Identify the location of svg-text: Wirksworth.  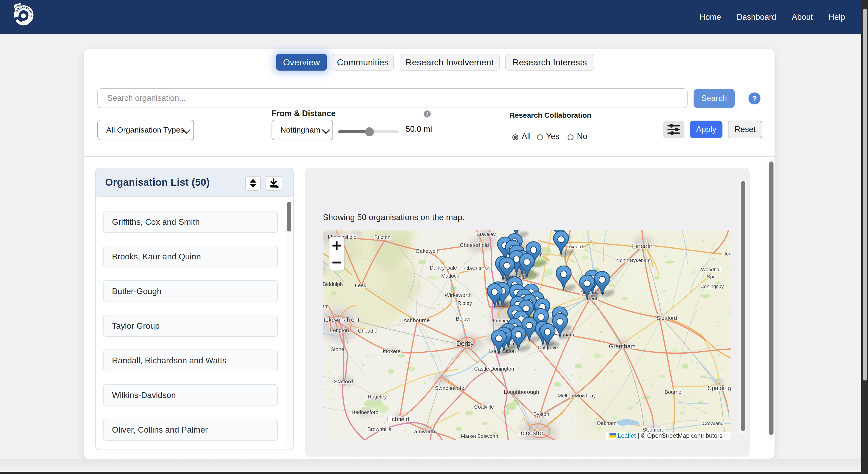
(458, 295).